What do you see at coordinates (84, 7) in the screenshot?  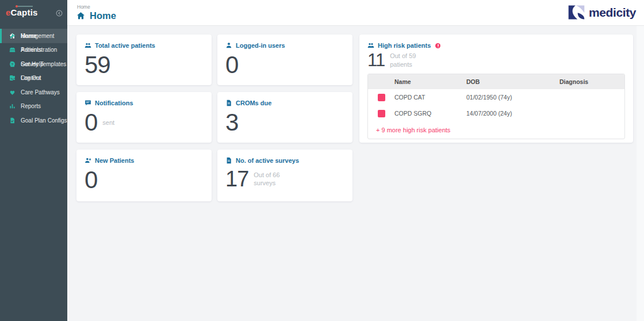 I see `breadcrumb: Home` at bounding box center [84, 7].